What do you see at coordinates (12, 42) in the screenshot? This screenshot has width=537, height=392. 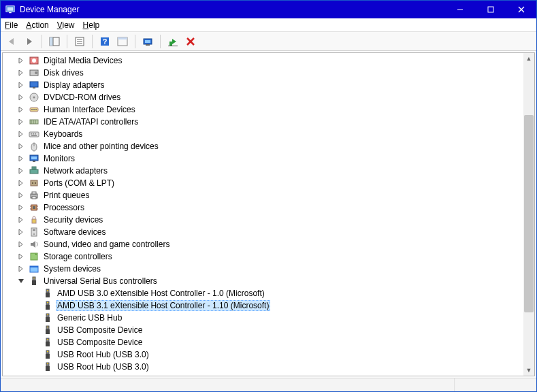 I see `back-button` at bounding box center [12, 42].